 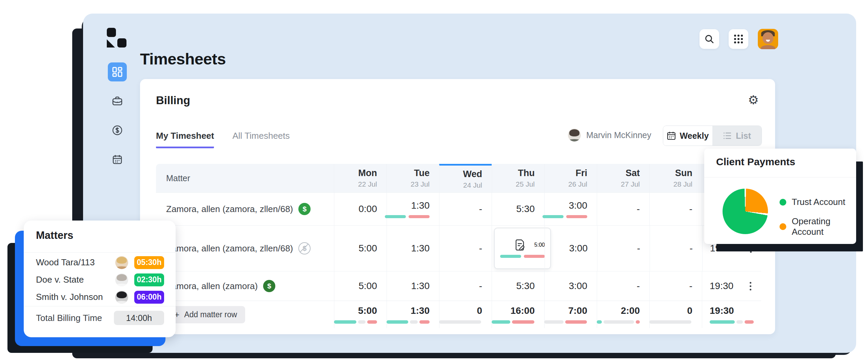 I want to click on legend-label: Trust Account, so click(x=818, y=202).